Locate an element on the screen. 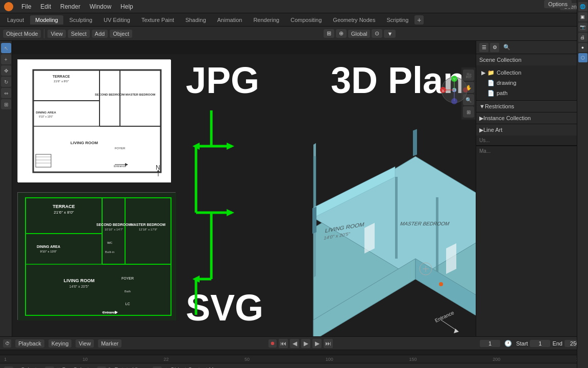 The image size is (588, 368). ma-label: Ma... is located at coordinates (532, 151).